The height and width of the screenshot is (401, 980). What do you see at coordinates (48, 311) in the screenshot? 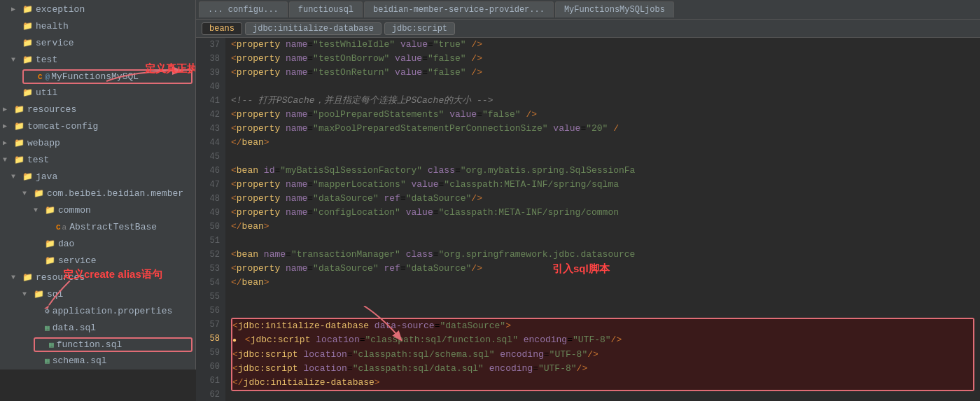
I see `properties-icon: ⚙` at bounding box center [48, 311].